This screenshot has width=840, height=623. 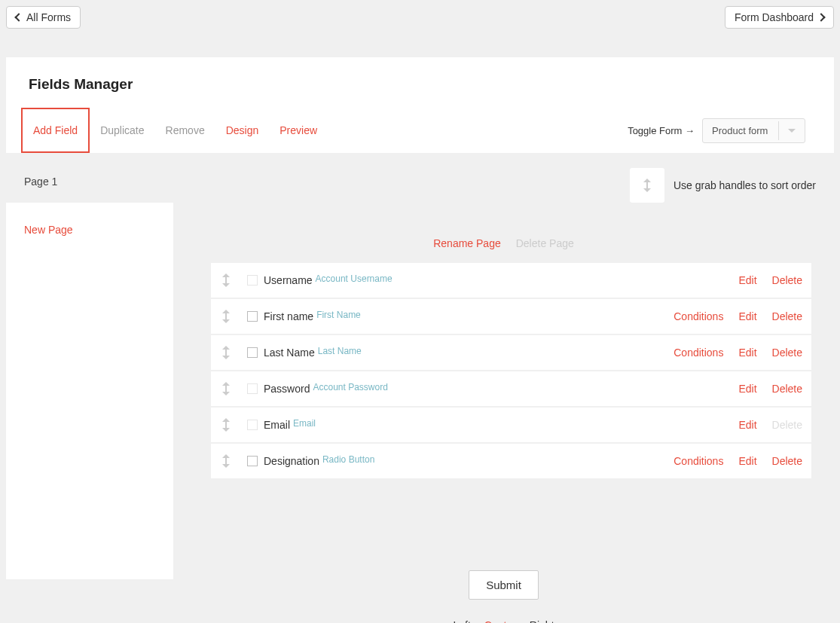 I want to click on tab-add-field: Add Field, so click(x=56, y=130).